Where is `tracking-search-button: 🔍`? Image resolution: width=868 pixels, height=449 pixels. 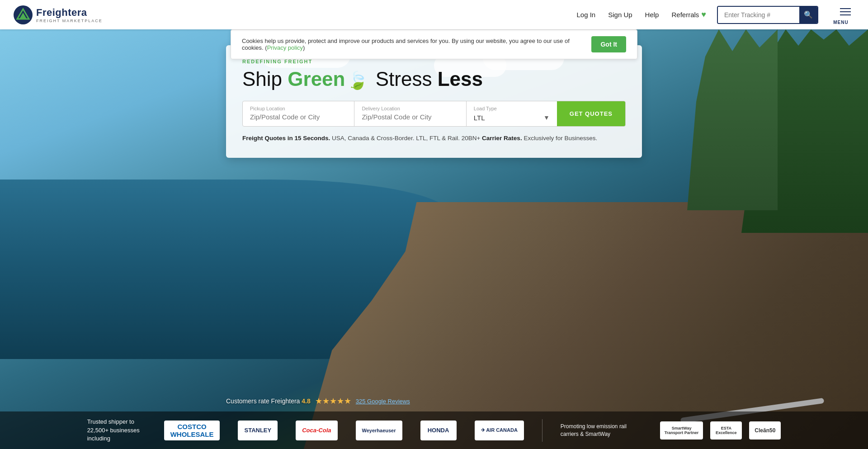
tracking-search-button: 🔍 is located at coordinates (808, 15).